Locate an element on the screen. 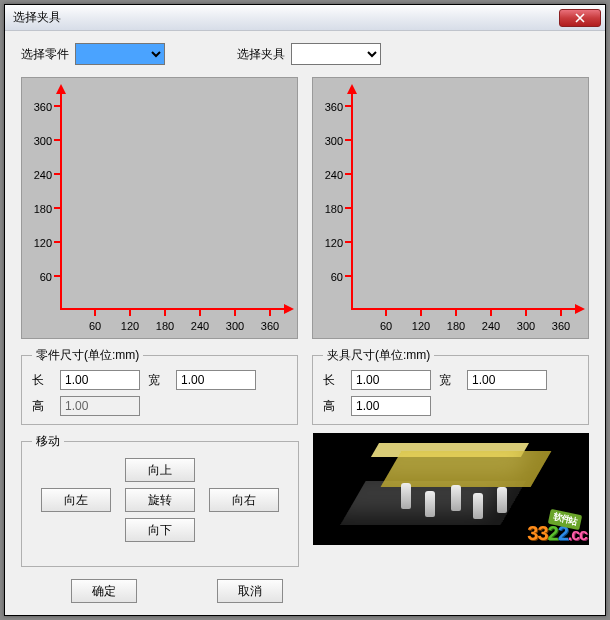 The width and height of the screenshot is (610, 620). fixture-length-input is located at coordinates (391, 380).